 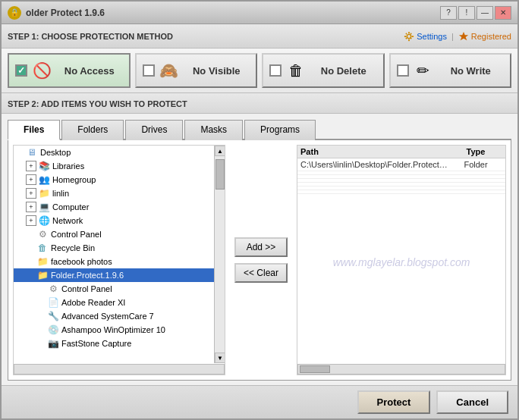 What do you see at coordinates (485, 36) in the screenshot?
I see `registered-link: Registered` at bounding box center [485, 36].